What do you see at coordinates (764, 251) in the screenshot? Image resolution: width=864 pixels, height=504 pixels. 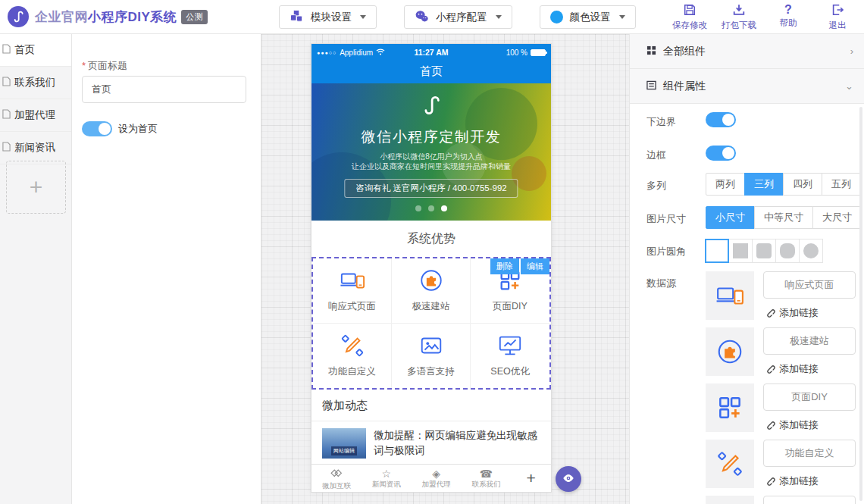 I see `radius-small` at bounding box center [764, 251].